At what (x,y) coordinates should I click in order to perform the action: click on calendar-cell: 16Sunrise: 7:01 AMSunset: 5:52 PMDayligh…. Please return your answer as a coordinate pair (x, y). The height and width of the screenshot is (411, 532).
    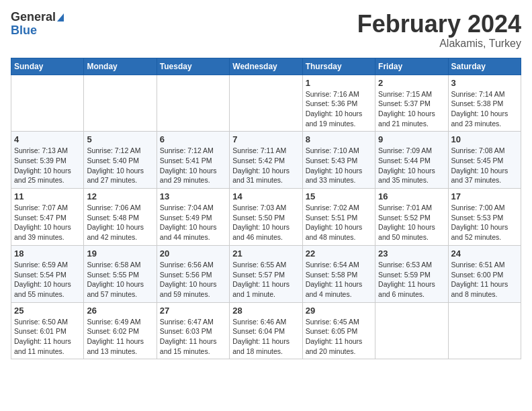
    Looking at the image, I should click on (412, 218).